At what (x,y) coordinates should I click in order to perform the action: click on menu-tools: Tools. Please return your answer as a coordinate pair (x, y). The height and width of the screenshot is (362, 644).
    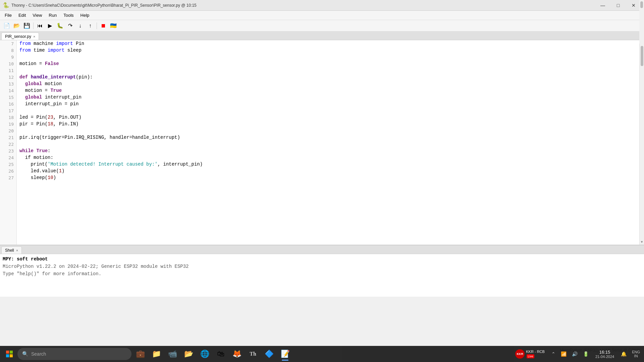
    Looking at the image, I should click on (68, 15).